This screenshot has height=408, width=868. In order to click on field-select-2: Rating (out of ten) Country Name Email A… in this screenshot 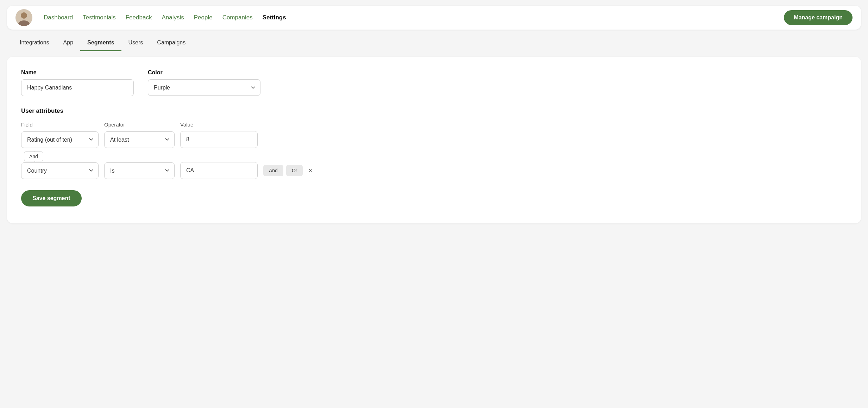, I will do `click(60, 171)`.